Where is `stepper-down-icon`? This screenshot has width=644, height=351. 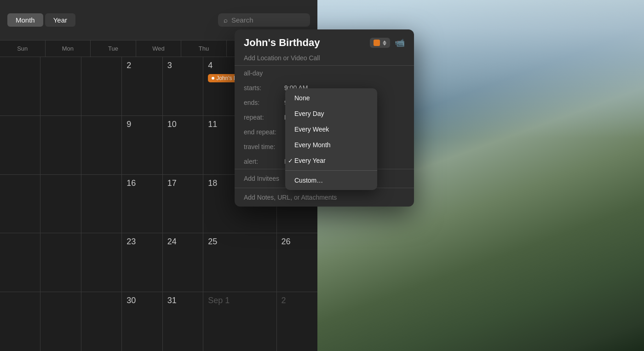
stepper-down-icon is located at coordinates (385, 44).